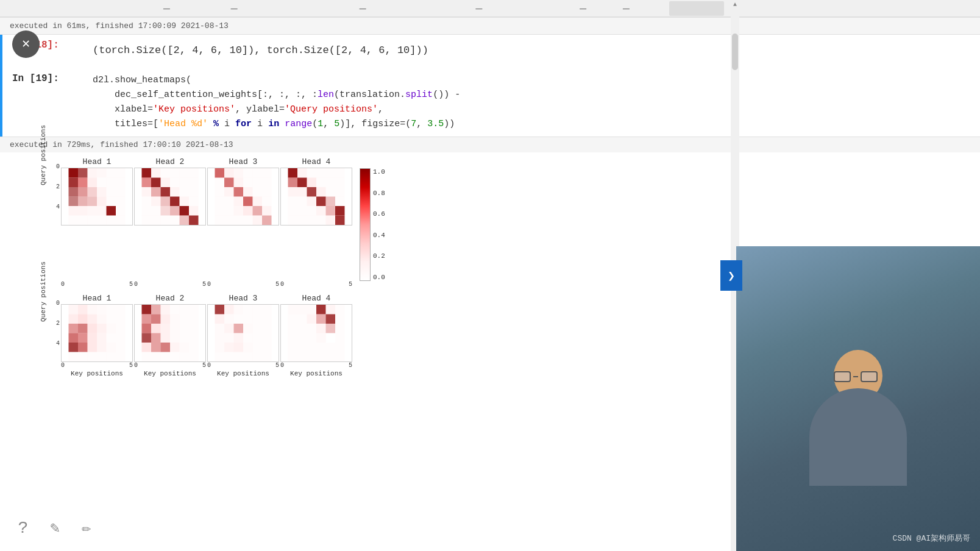  Describe the element at coordinates (211, 219) in the screenshot. I see `chart-row-1: Query positions 0 2 4 Head 1` at that location.